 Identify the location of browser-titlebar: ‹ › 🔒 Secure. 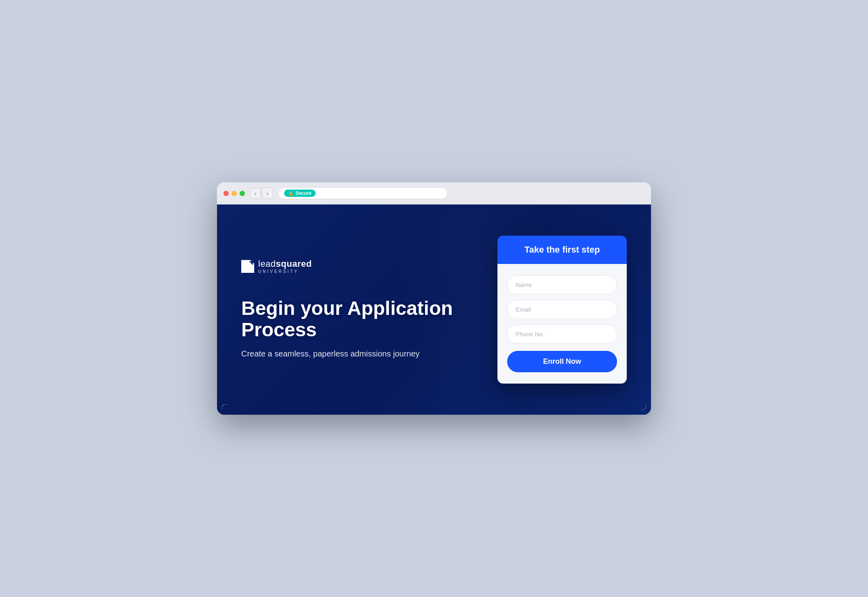
(434, 193).